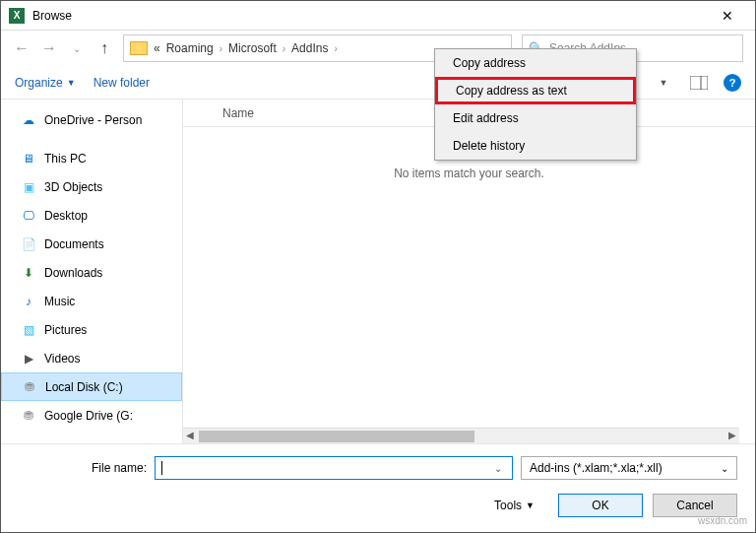  Describe the element at coordinates (600, 505) in the screenshot. I see `ok-button: OK` at that location.